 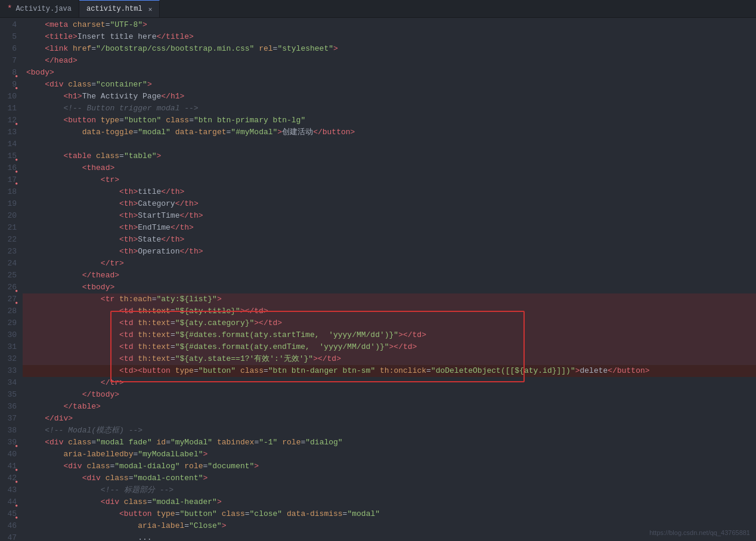 I want to click on line-29: <td th:text="${aty.category}"></td>, so click(x=389, y=323).